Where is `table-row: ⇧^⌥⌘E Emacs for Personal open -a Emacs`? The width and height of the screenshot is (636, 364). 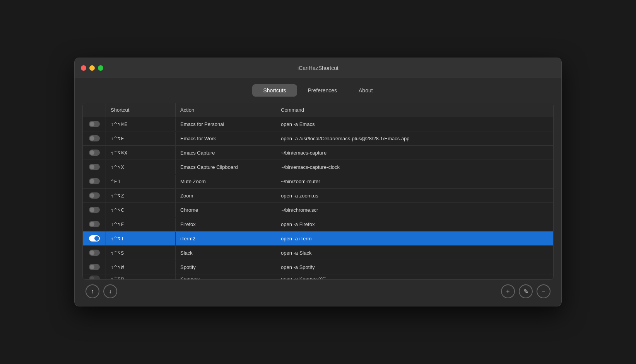
table-row: ⇧^⌥⌘E Emacs for Personal open -a Emacs is located at coordinates (318, 124).